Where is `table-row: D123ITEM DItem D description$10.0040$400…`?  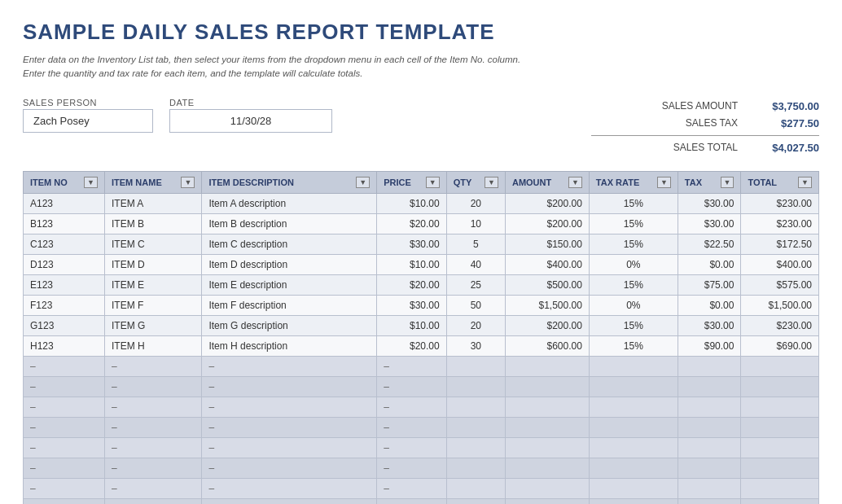 table-row: D123ITEM DItem D description$10.0040$400… is located at coordinates (422, 264).